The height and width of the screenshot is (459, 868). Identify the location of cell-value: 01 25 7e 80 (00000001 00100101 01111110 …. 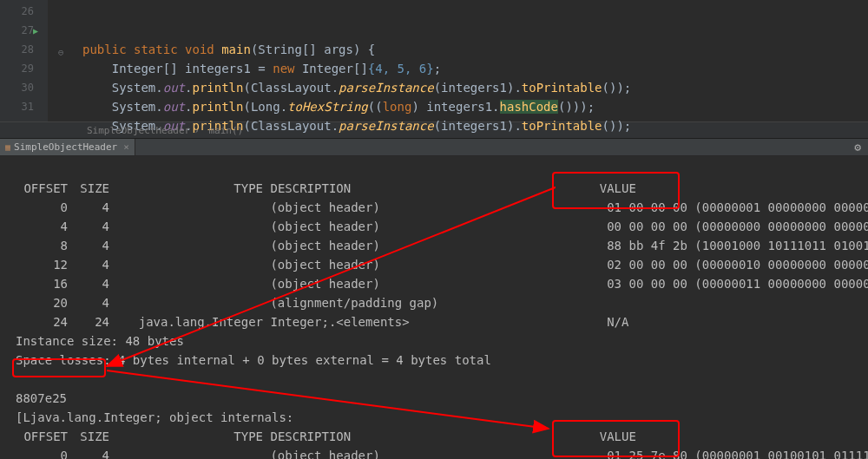
(738, 454).